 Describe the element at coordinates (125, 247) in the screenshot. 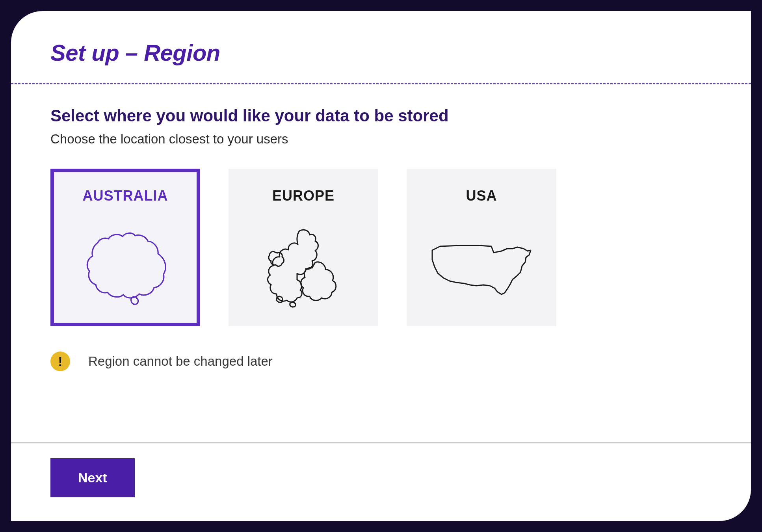

I see `region-card-australia: AUSTRALIA` at that location.